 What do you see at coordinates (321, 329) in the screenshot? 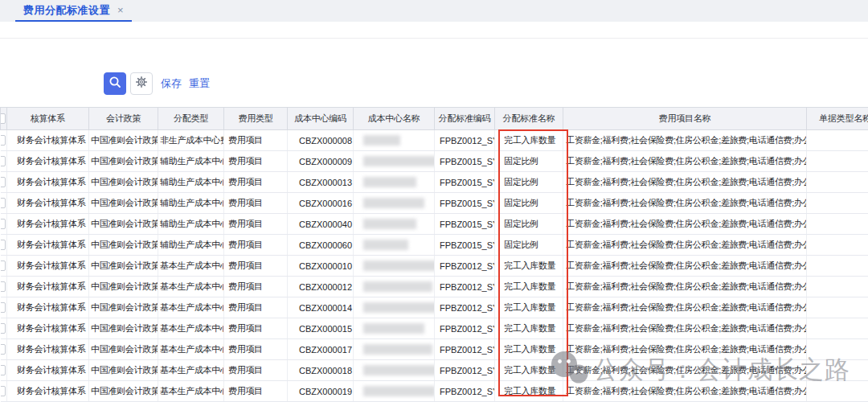
I see `cell-cost-center-code: CBZX000015` at bounding box center [321, 329].